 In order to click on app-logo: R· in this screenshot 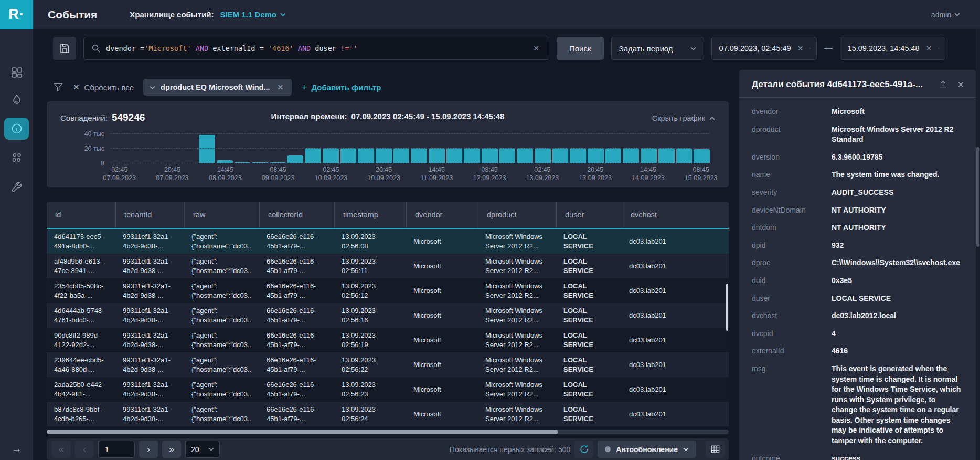, I will do `click(17, 15)`.